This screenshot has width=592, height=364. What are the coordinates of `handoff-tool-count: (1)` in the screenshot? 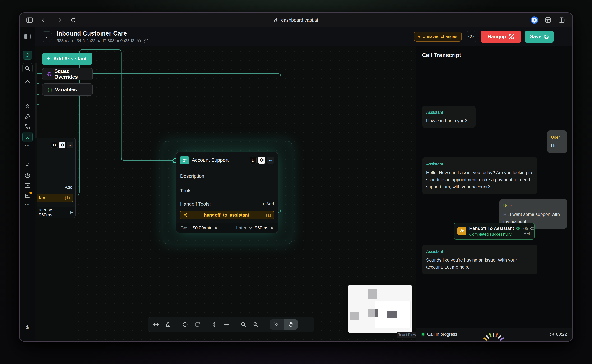 It's located at (269, 215).